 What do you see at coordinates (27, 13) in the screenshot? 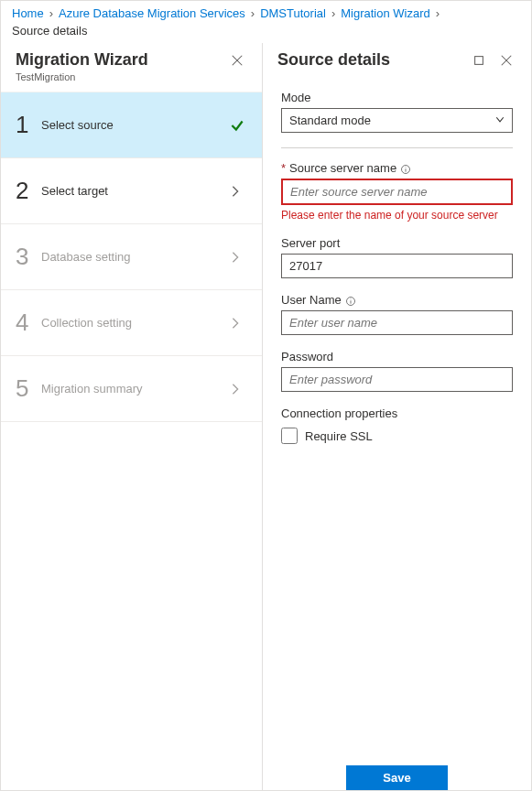
I see `breadcrumb-link-home: Home` at bounding box center [27, 13].